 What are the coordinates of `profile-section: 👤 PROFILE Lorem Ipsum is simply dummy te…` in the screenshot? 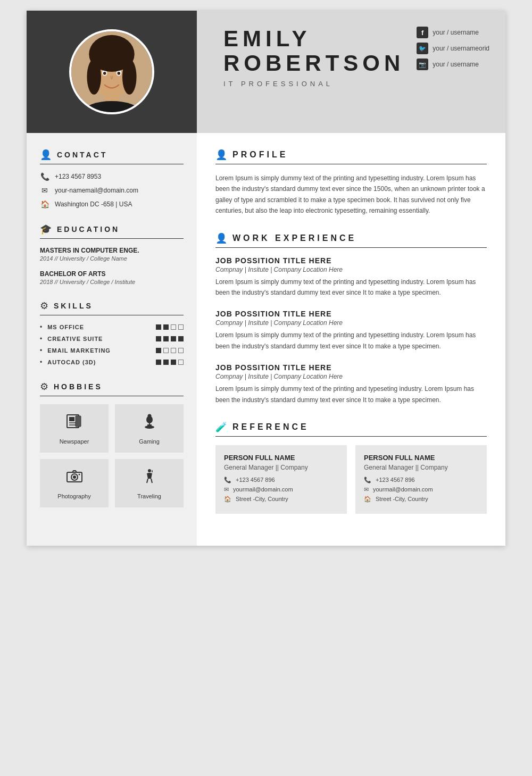 It's located at (351, 183).